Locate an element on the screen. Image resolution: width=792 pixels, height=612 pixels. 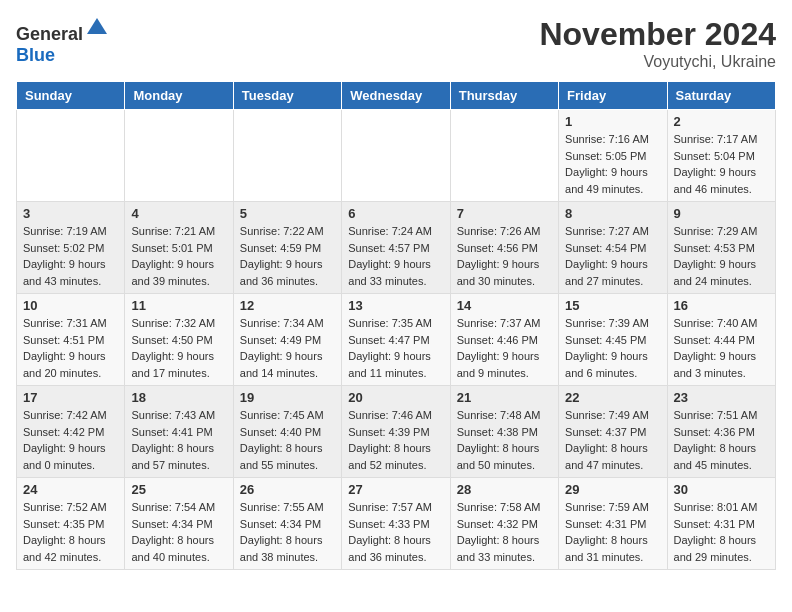
day-info: Sunrise: 7:52 AM Sunset: 4:35 PM Dayligh… is located at coordinates (70, 532).